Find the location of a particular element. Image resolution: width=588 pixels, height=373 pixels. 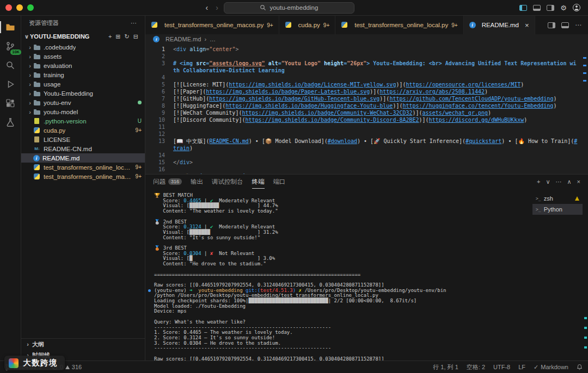

minimize-window-button is located at coordinates (20, 8).